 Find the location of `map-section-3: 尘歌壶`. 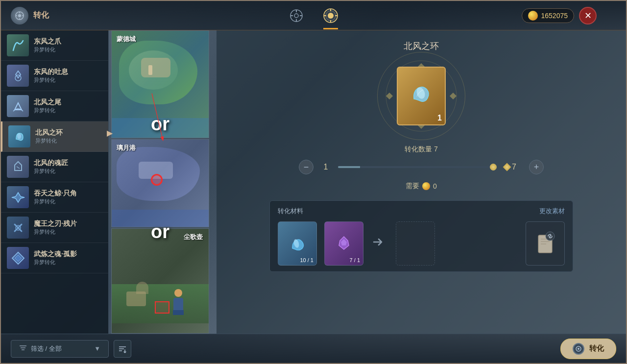

map-section-3: 尘歌壶 is located at coordinates (160, 281).